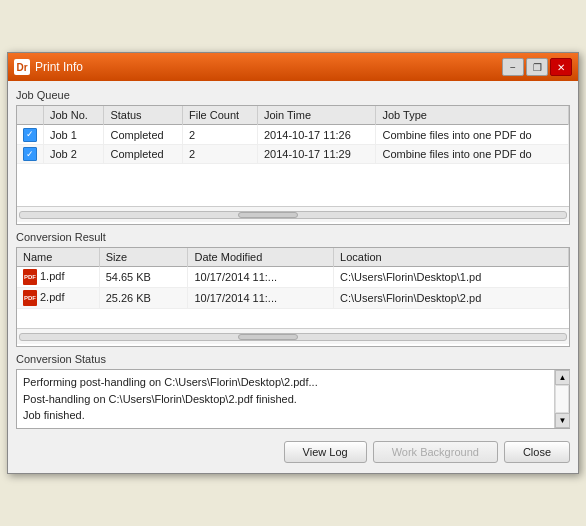 The height and width of the screenshot is (526, 586). I want to click on col-header-jointime: Join Time, so click(316, 116).